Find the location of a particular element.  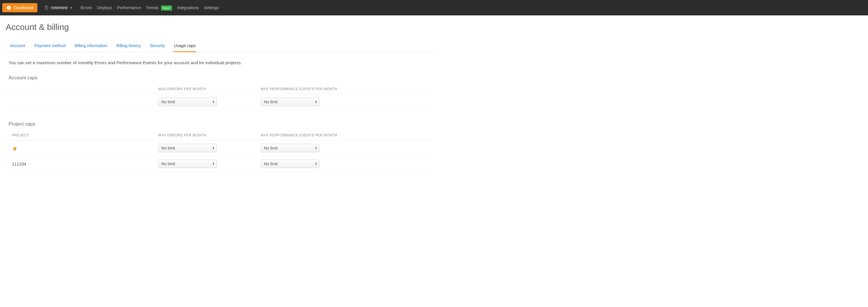

account-col-blank is located at coordinates (81, 89).